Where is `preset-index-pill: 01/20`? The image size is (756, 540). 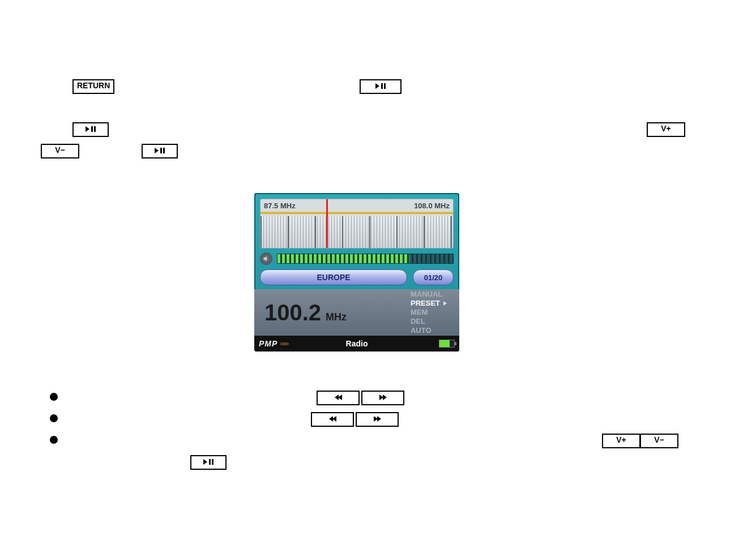 preset-index-pill: 01/20 is located at coordinates (433, 277).